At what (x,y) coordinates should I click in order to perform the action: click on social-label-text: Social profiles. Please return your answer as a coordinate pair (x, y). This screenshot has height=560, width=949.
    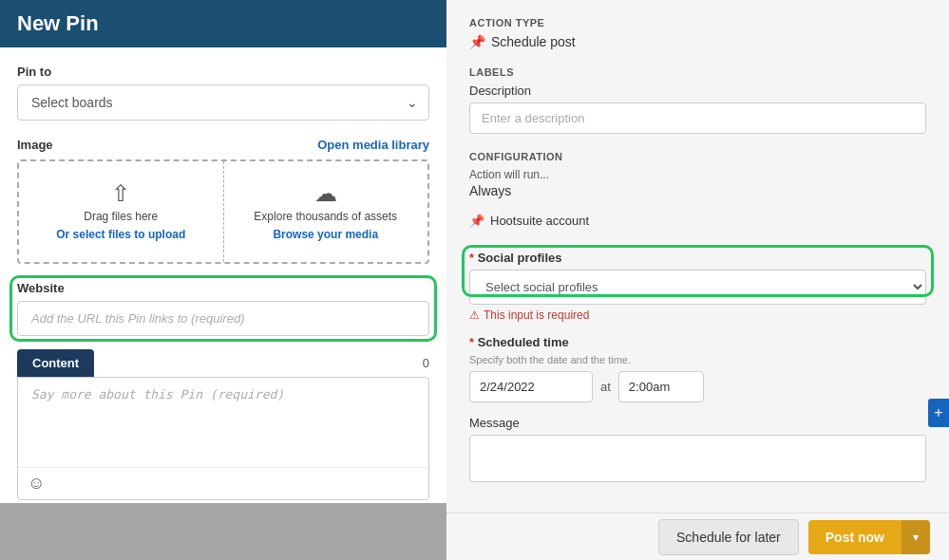
    Looking at the image, I should click on (521, 258).